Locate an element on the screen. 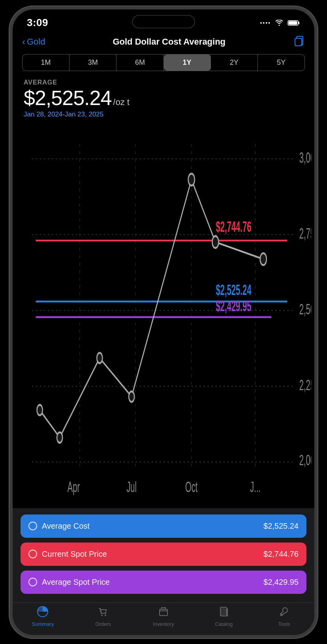 The width and height of the screenshot is (327, 644). tab-inventory-label: Inventory is located at coordinates (164, 624).